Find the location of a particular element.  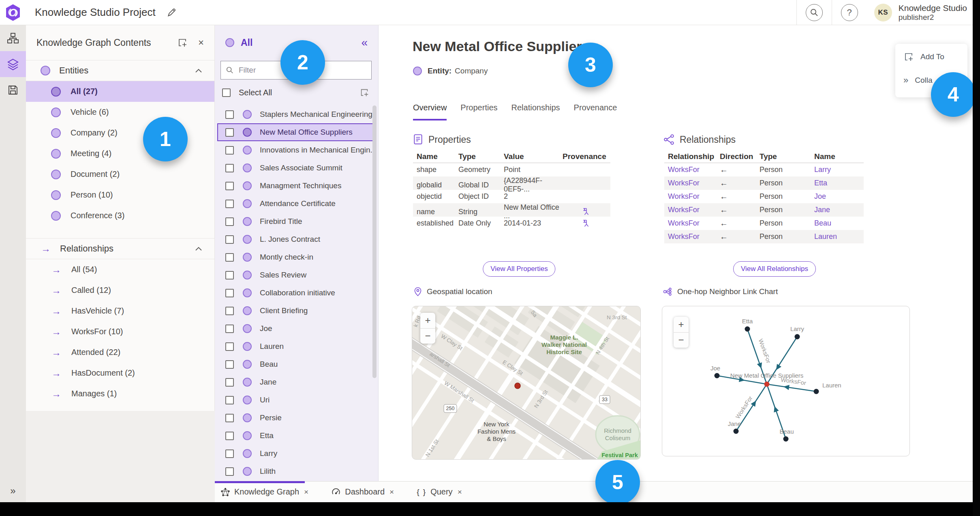

zoom-out-button: − is located at coordinates (428, 336).